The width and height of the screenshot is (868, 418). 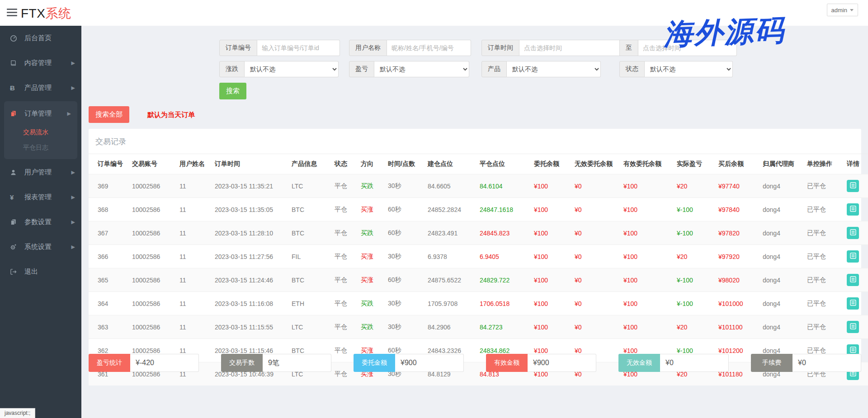 I want to click on cell-close: 24829.722, so click(x=503, y=280).